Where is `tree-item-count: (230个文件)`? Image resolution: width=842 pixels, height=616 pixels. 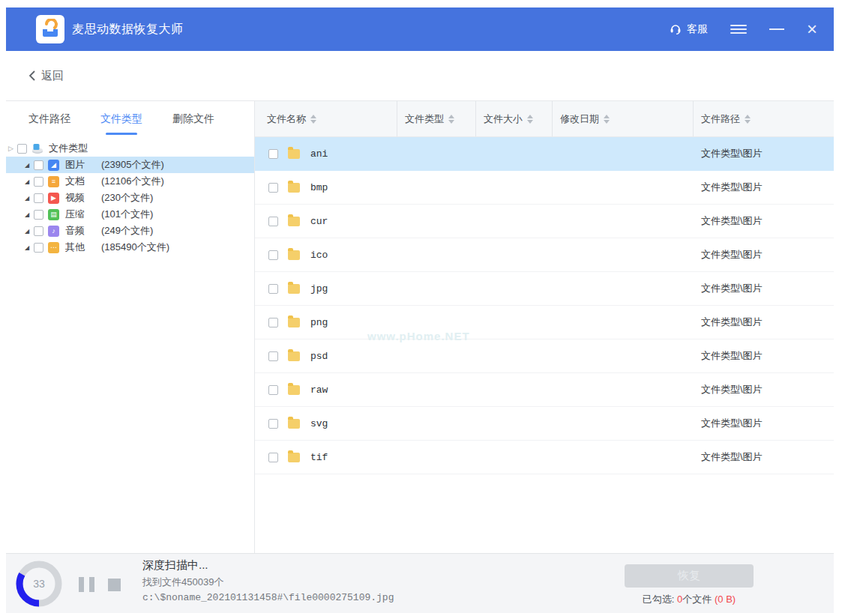 tree-item-count: (230个文件) is located at coordinates (127, 198).